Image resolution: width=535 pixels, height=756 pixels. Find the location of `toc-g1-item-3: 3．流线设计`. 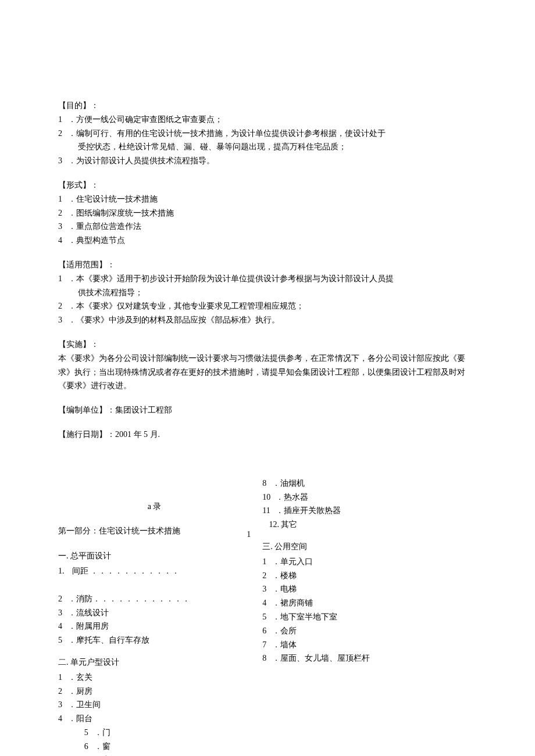

toc-g1-item-3: 3．流线设计 is located at coordinates (155, 613).